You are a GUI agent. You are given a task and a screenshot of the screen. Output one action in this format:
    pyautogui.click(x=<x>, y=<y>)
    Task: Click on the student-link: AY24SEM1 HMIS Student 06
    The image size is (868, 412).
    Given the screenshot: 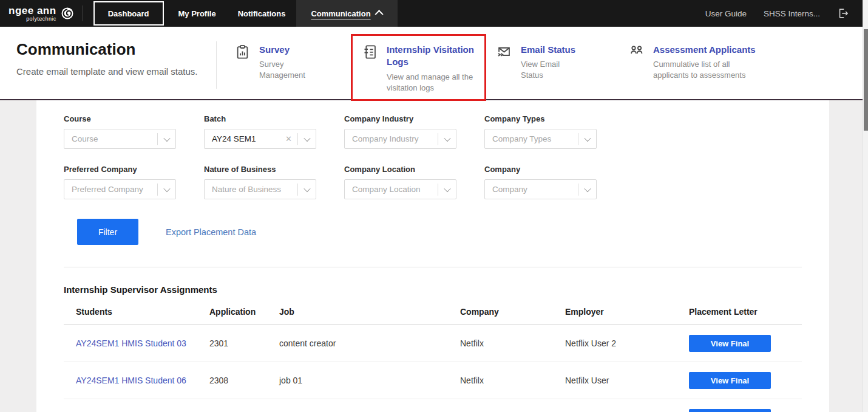 What is the action you would take?
    pyautogui.click(x=131, y=380)
    